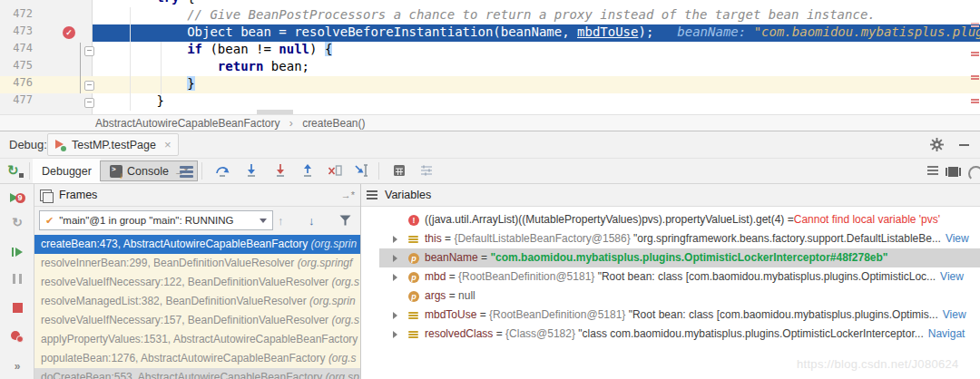 This screenshot has height=379, width=980. I want to click on focus-icon: →*, so click(348, 195).